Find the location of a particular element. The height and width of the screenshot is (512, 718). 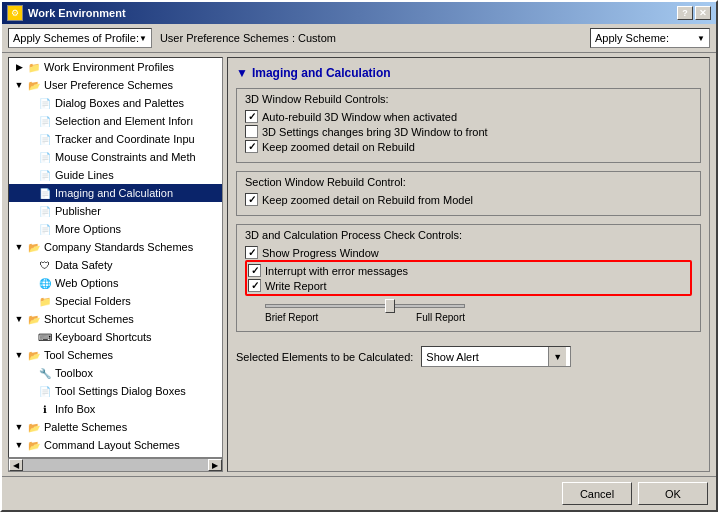

tree-label-tool-schemes: Tool Schemes is located at coordinates (78, 355).